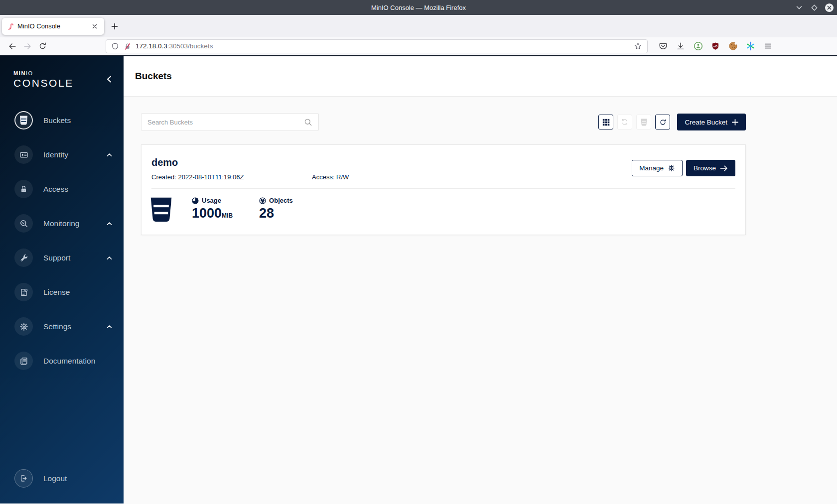 The height and width of the screenshot is (504, 837). What do you see at coordinates (750, 46) in the screenshot?
I see `multicolor-asterisk-extension-icon` at bounding box center [750, 46].